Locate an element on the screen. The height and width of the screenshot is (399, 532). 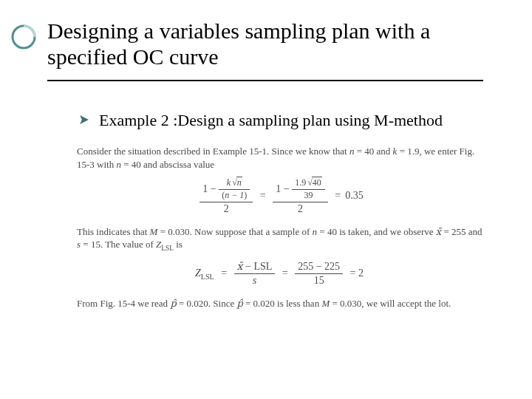
eq2-num1mid: − LSL is located at coordinates (258, 266).